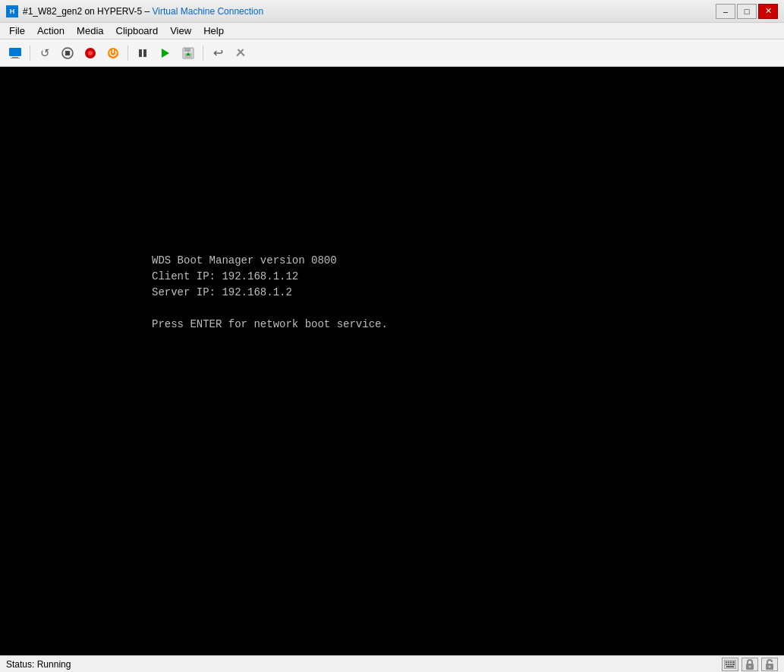 The height and width of the screenshot is (672, 784). Describe the element at coordinates (90, 30) in the screenshot. I see `menu-media: Media` at that location.